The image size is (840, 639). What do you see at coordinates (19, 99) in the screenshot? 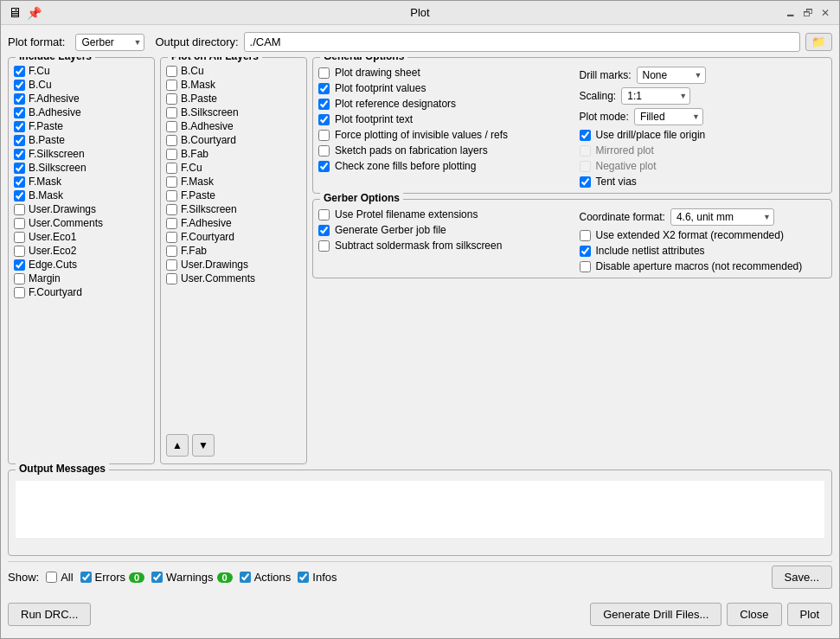
I see `include-layer-cb-fadhesive` at bounding box center [19, 99].